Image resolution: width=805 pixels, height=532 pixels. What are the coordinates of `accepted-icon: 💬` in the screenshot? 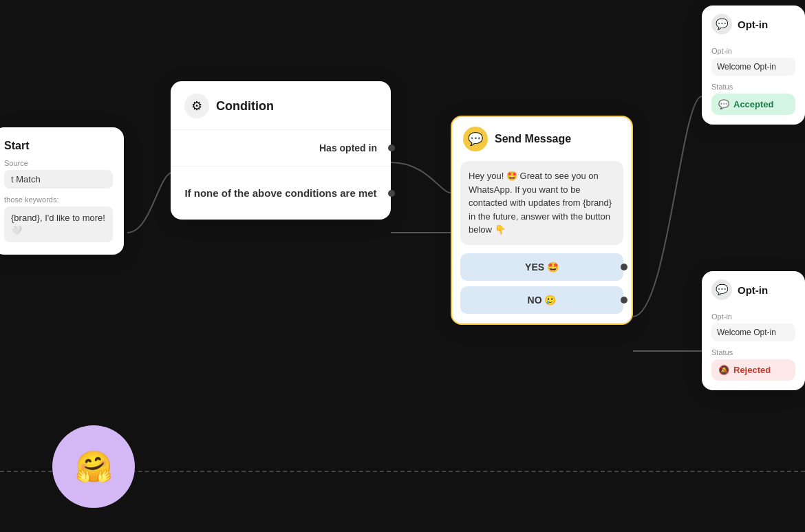 It's located at (724, 105).